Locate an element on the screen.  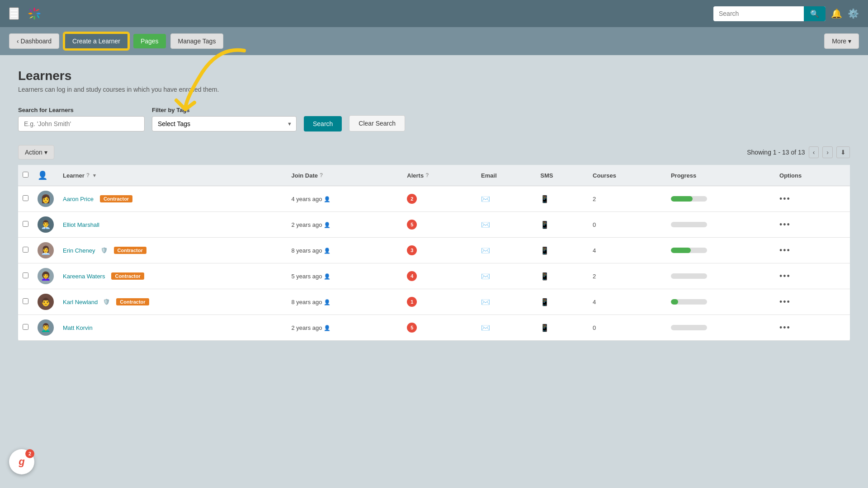
next-page-button: › is located at coordinates (827, 152).